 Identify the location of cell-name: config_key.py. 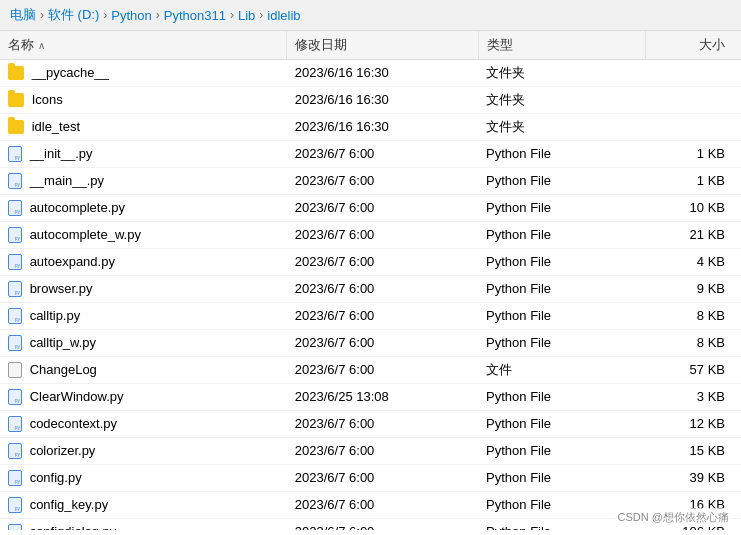
(144, 506).